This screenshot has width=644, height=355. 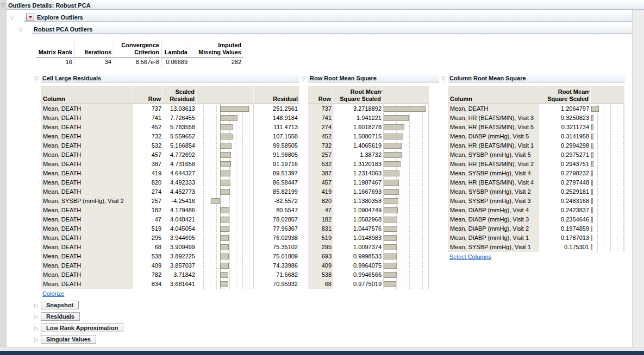 I want to click on crms-table-header: Column Root Mean Square Scaled, so click(x=536, y=95).